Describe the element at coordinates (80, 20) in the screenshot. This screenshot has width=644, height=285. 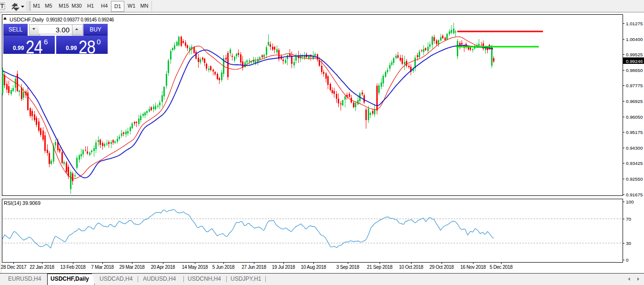
I see `svg-text:0.99182 0.99377 0.99145 0.9924: 0.99182 0.99377 0.99145 0.99246` at that location.